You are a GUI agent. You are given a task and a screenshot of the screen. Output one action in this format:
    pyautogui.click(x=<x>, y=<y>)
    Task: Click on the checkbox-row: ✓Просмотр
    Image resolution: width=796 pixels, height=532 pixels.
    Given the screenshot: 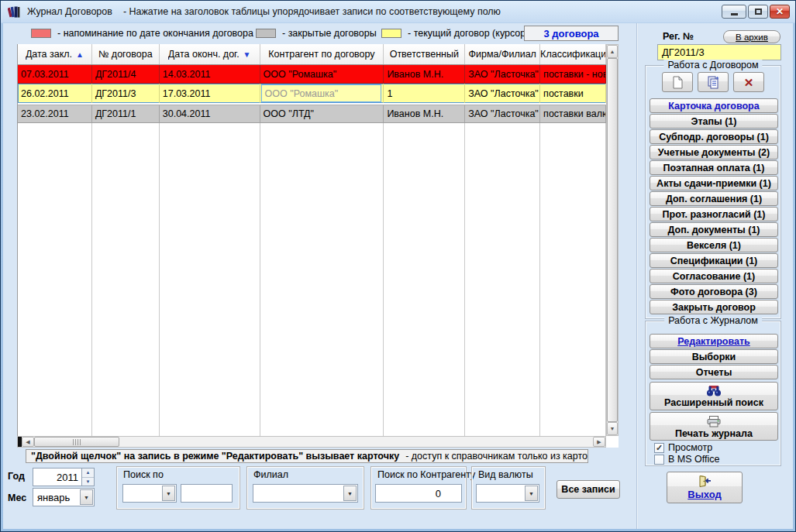 What is the action you would take?
    pyautogui.click(x=684, y=448)
    